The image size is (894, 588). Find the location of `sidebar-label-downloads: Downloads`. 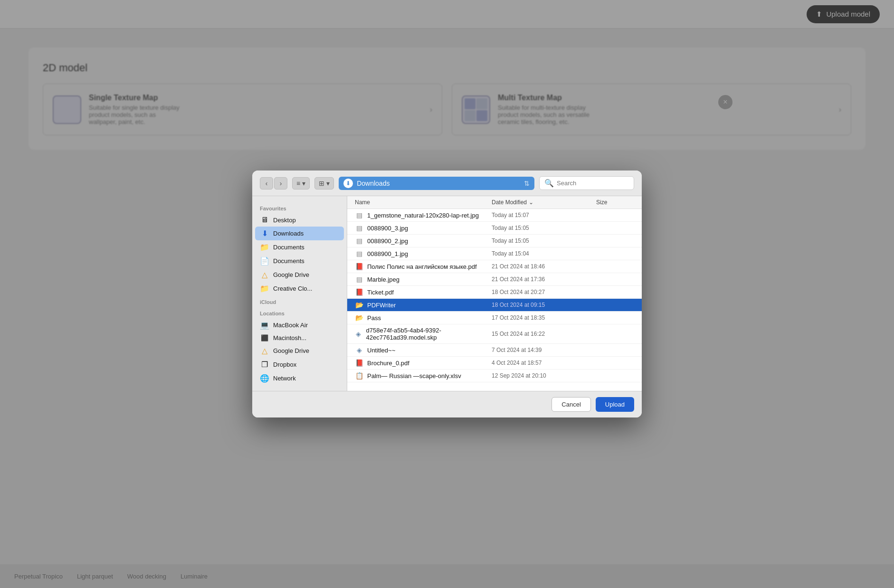

sidebar-label-downloads: Downloads is located at coordinates (288, 234).